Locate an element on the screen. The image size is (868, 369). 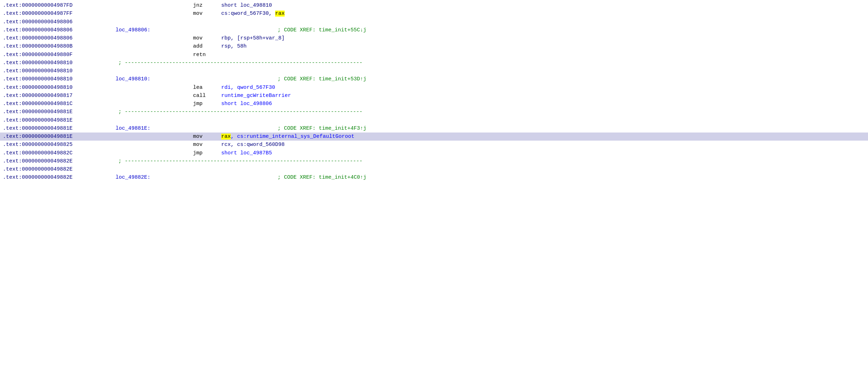
code-line: .text:000000000049881E is located at coordinates (434, 121).